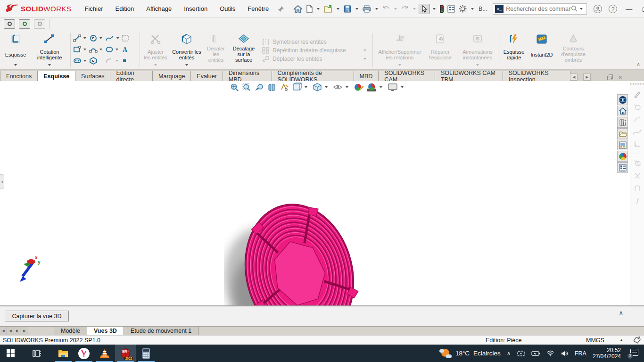 The height and width of the screenshot is (362, 644). I want to click on select-region-icon, so click(125, 38).